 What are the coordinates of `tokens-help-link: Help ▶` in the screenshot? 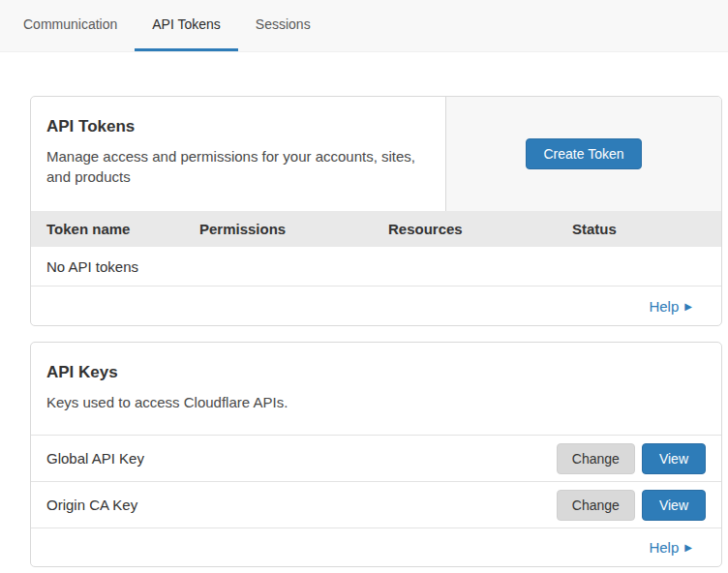 It's located at (670, 306).